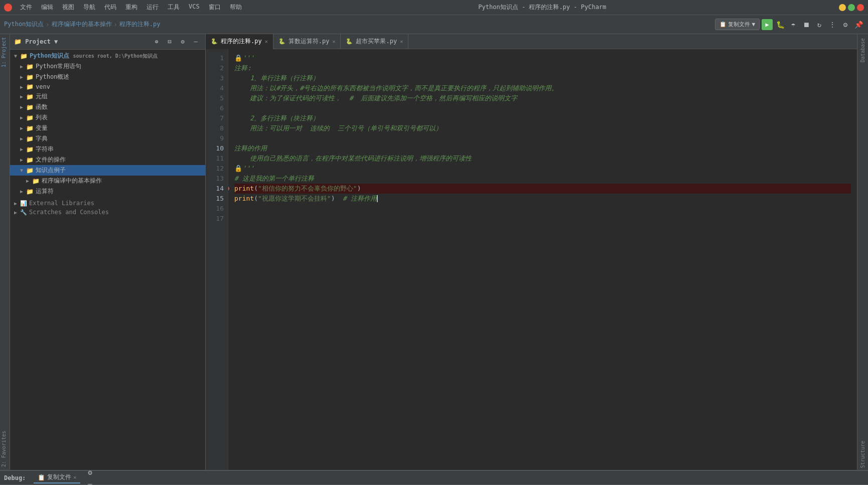 This screenshot has width=868, height=485. What do you see at coordinates (858, 25) in the screenshot?
I see `pin-button: 📌` at bounding box center [858, 25].